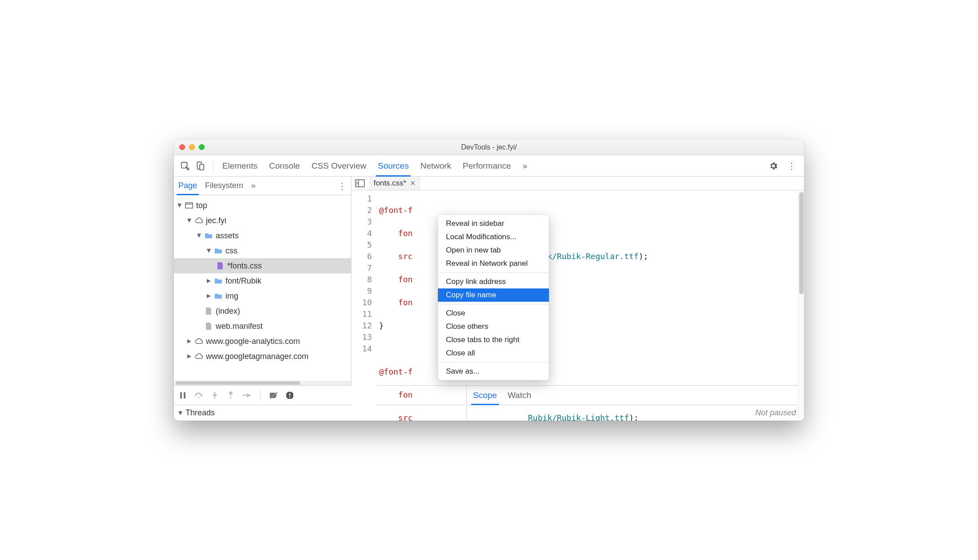 The image size is (978, 560). What do you see at coordinates (209, 311) in the screenshot?
I see `file-icon` at bounding box center [209, 311].